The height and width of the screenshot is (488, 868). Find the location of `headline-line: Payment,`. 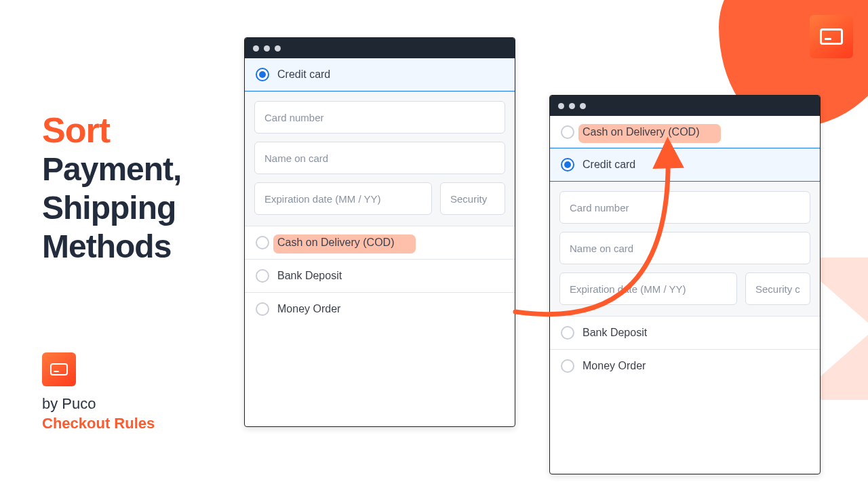

headline-line: Payment, is located at coordinates (144, 169).